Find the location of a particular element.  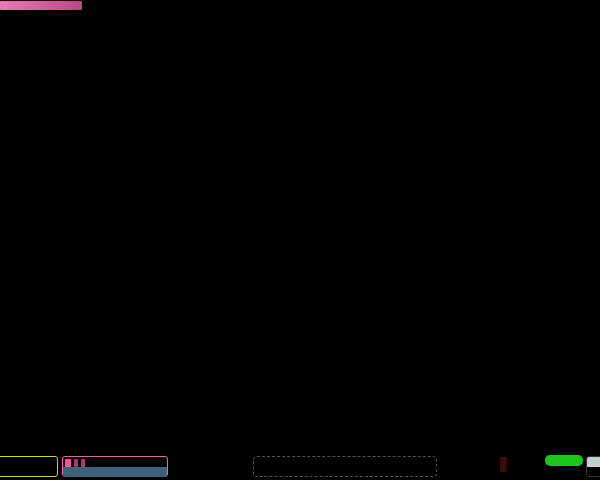

timebase-descriptor is located at coordinates (593, 466).